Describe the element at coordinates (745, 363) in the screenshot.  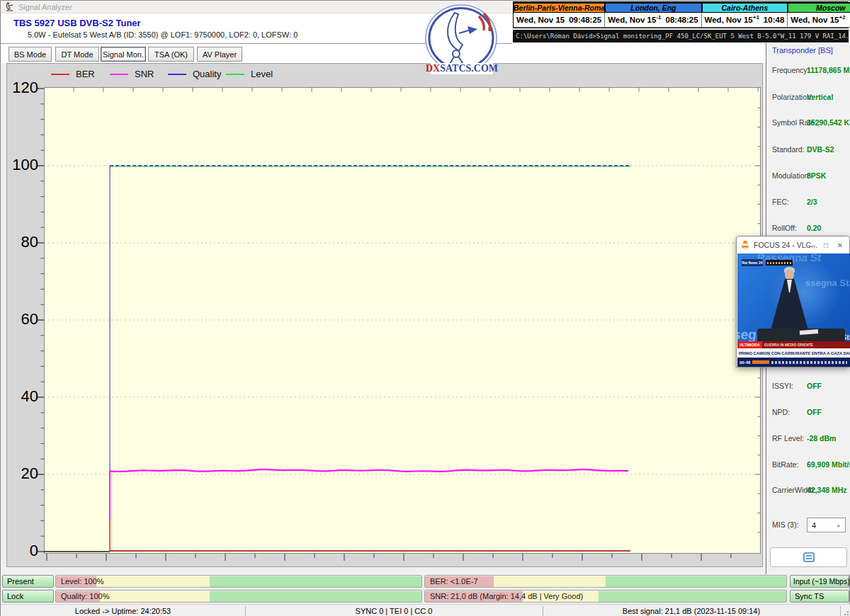
I see `ticker-time: 00:48` at that location.